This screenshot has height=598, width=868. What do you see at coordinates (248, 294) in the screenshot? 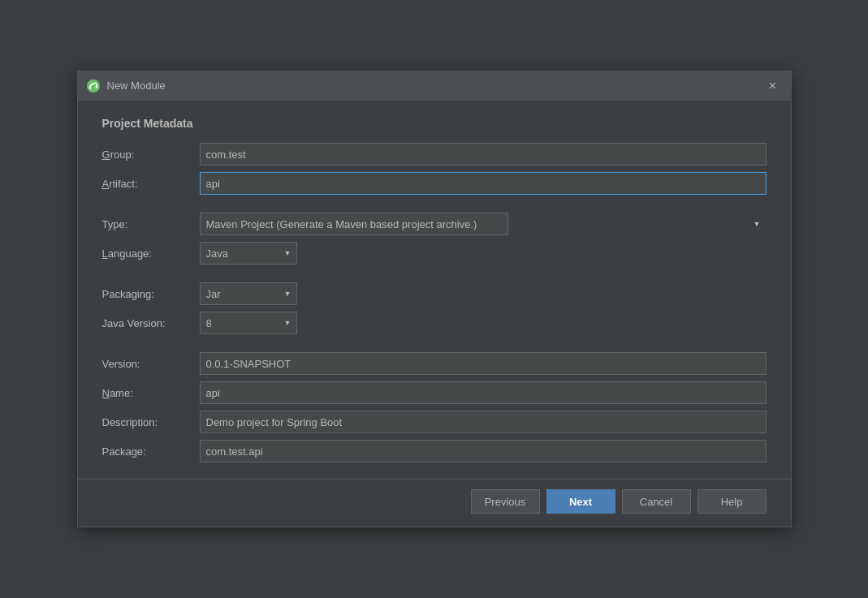
I see `packaging-select-wrapper: Jar` at bounding box center [248, 294].